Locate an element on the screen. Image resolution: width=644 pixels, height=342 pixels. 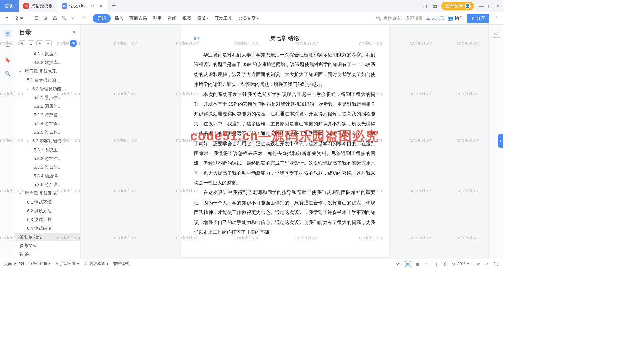
visibility-icon: 👁 is located at coordinates (73, 43).